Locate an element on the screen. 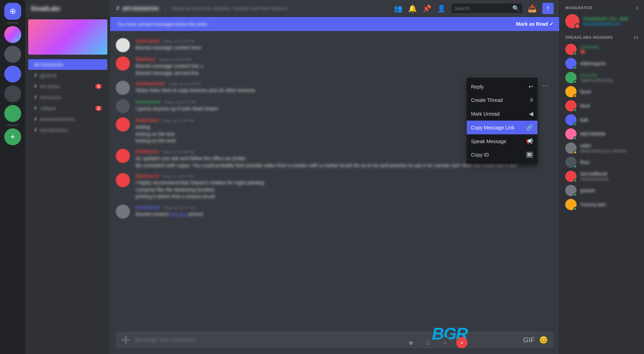 This screenshot has height=354, width=644. moderator-name: OutdatedJ @u_didi is located at coordinates (611, 19).